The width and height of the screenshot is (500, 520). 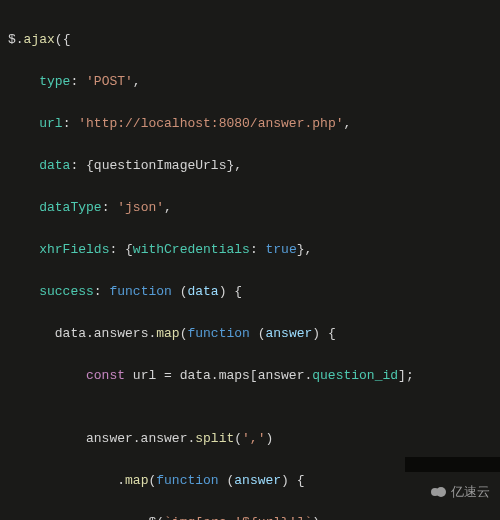 I want to click on var-token: url = data.maps[answer., so click(x=218, y=376).